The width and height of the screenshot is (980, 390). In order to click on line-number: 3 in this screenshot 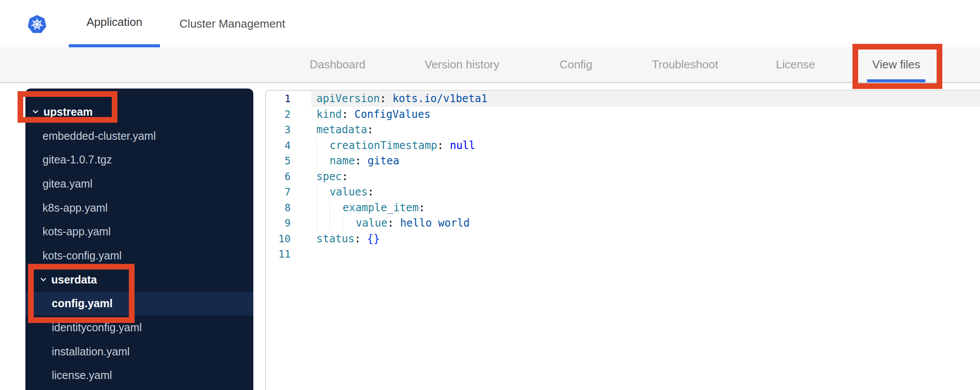, I will do `click(278, 130)`.